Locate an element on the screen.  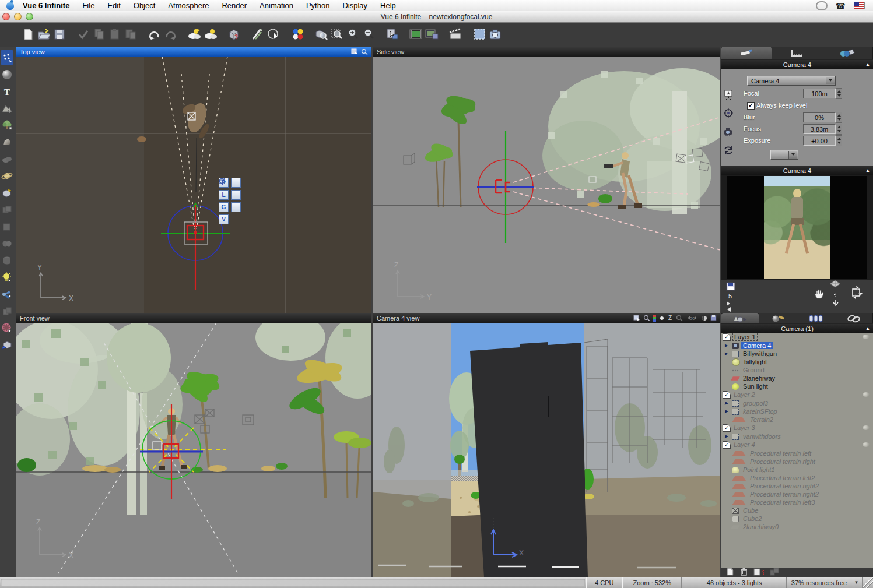
alpha-channel-icon is located at coordinates (662, 318).